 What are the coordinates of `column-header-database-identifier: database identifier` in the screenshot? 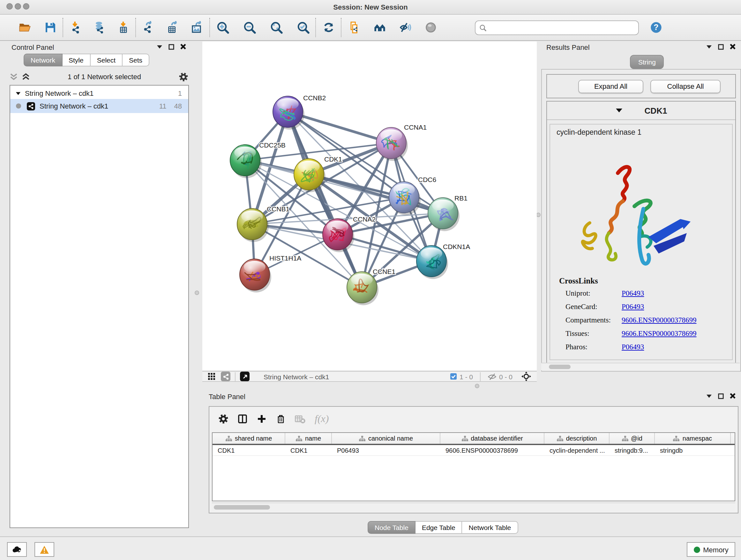 It's located at (492, 438).